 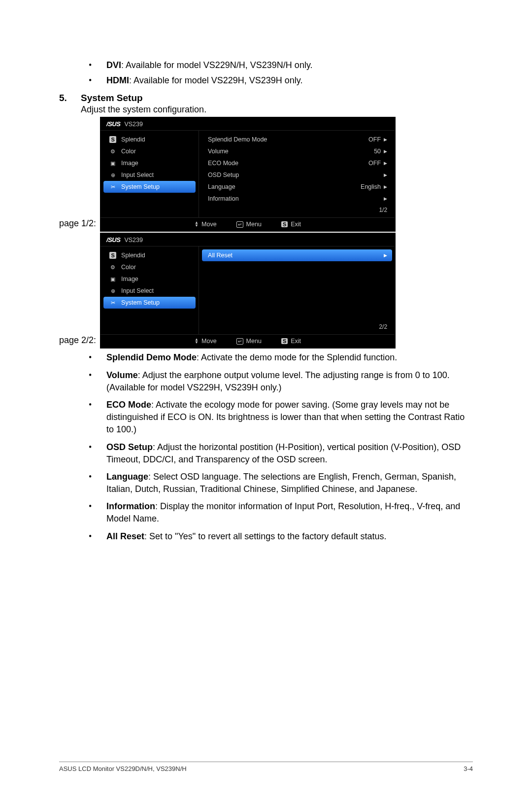 I want to click on section-description: Adjust the system configuration., so click(x=277, y=109).